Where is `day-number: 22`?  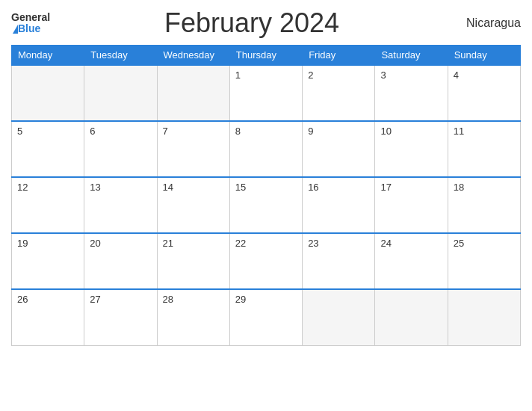 day-number: 22 is located at coordinates (241, 244).